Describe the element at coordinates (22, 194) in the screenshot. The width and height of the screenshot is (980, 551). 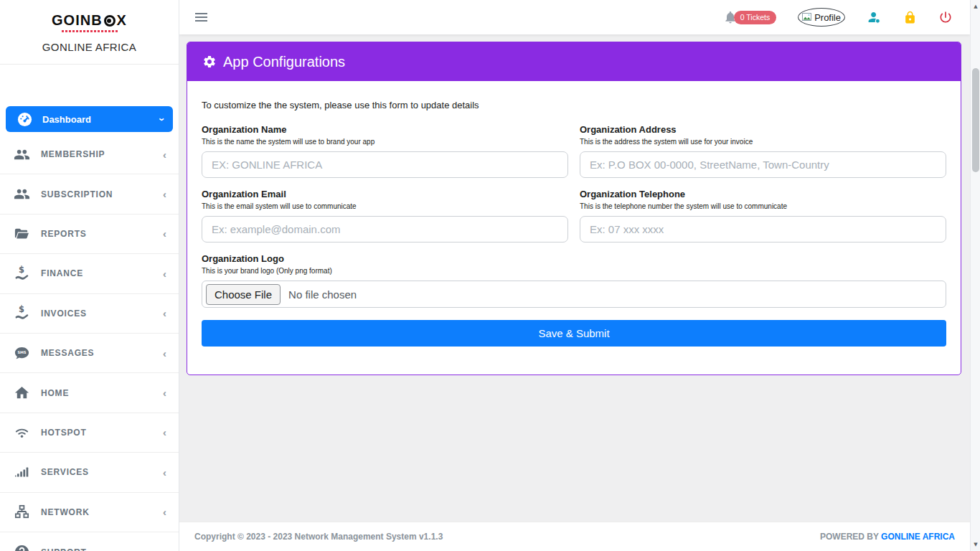
I see `users-icon` at that location.